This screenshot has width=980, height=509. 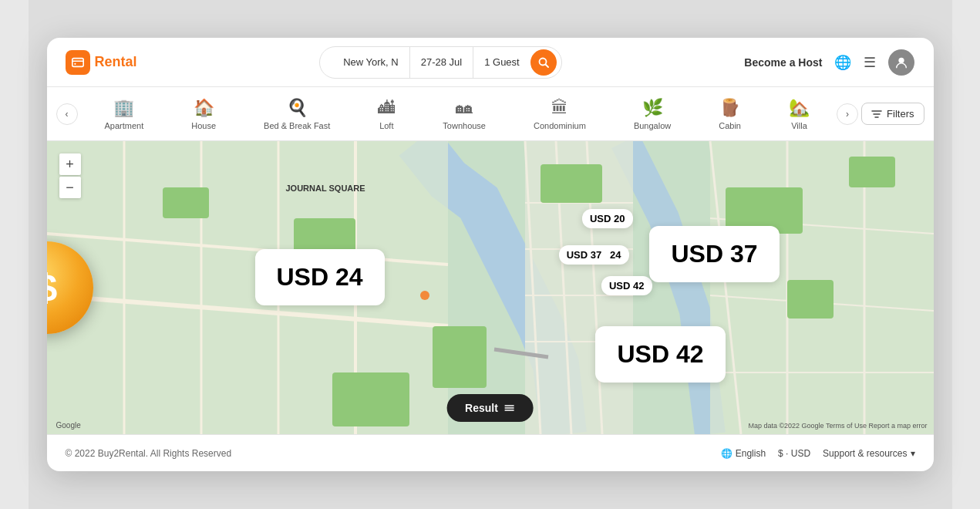 I want to click on category-loft: 🏙 Loft, so click(x=386, y=114).